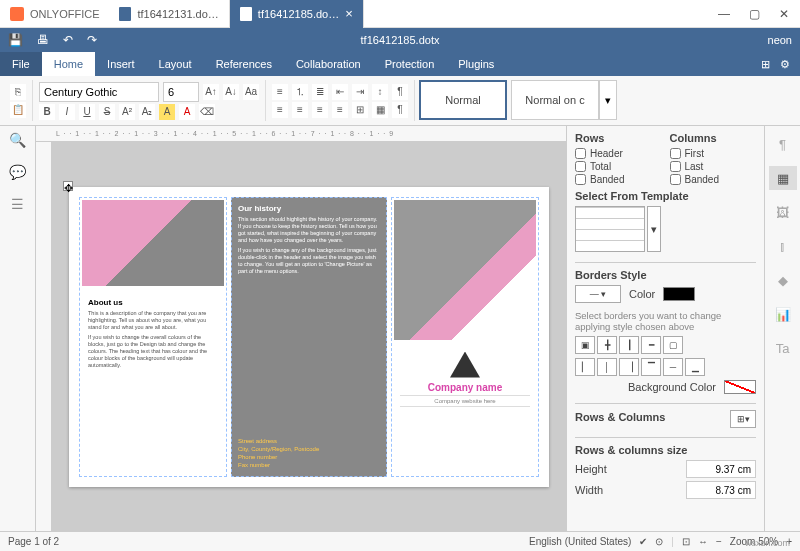  Describe the element at coordinates (659, 542) in the screenshot. I see `track-changes-icon: ⊙` at that location.